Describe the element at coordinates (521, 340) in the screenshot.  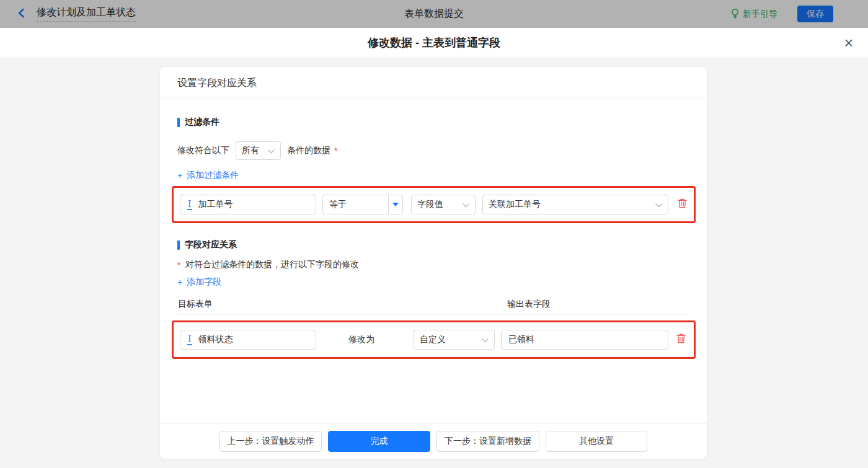
I see `custom-value: 已领料` at that location.